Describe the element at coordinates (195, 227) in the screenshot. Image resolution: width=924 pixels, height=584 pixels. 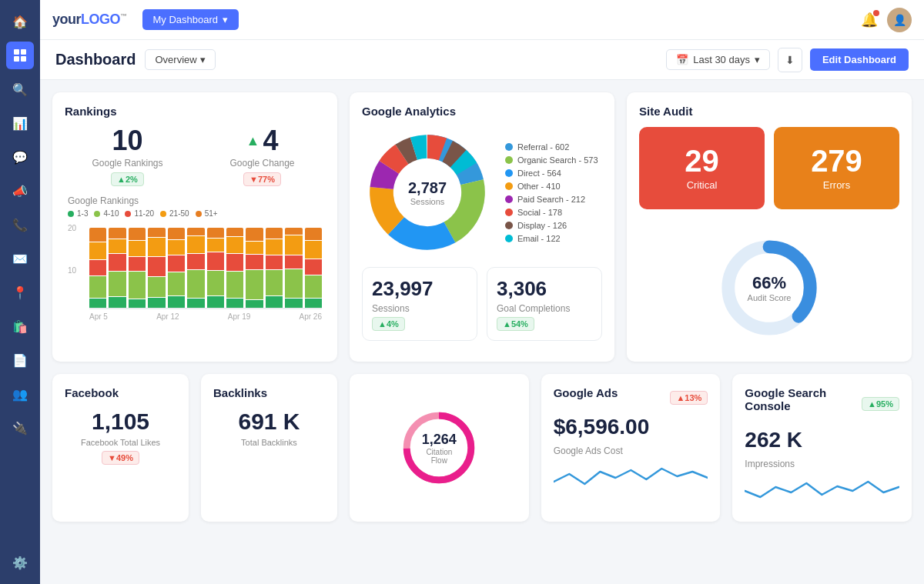
I see `rankings-card: Rankings 10 Google Rankings ▲2% ▲ 4 Goog…` at that location.